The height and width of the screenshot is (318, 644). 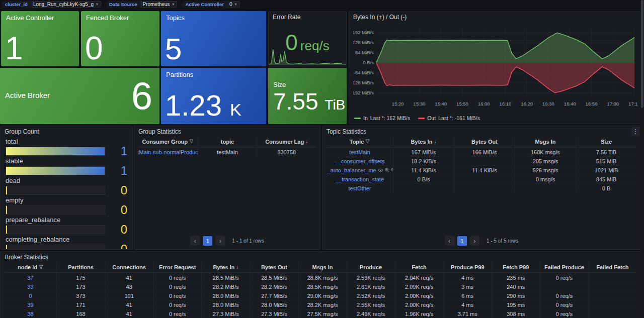 I want to click on node-id-column-header: Bytes In↓, so click(x=225, y=267).